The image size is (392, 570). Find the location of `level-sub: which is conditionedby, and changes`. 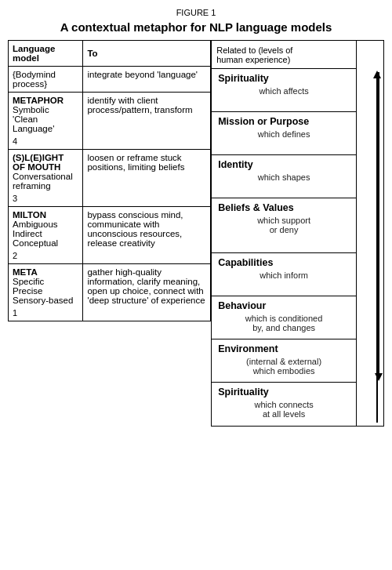

level-sub: which is conditionedby, and changes is located at coordinates (284, 323).